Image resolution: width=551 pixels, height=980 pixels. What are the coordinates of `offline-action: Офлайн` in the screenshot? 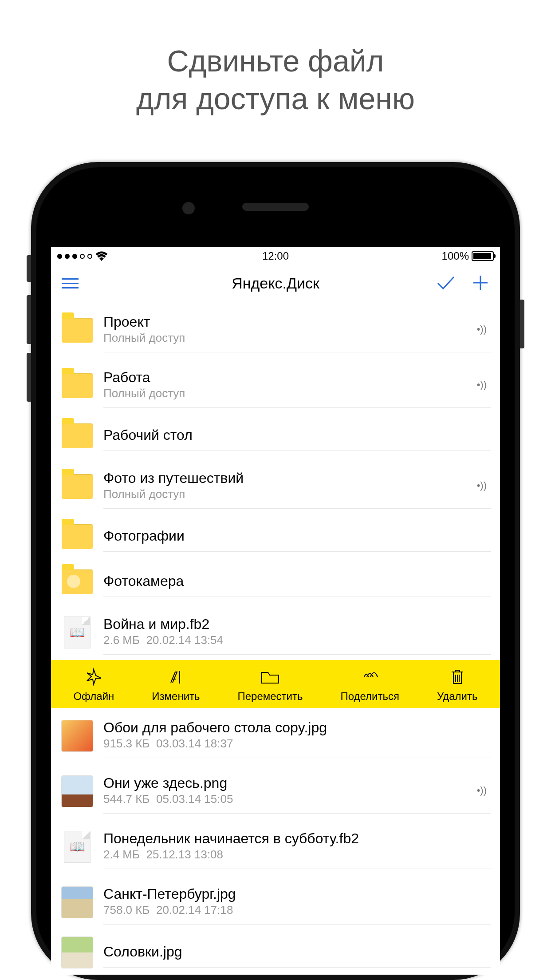 It's located at (94, 685).